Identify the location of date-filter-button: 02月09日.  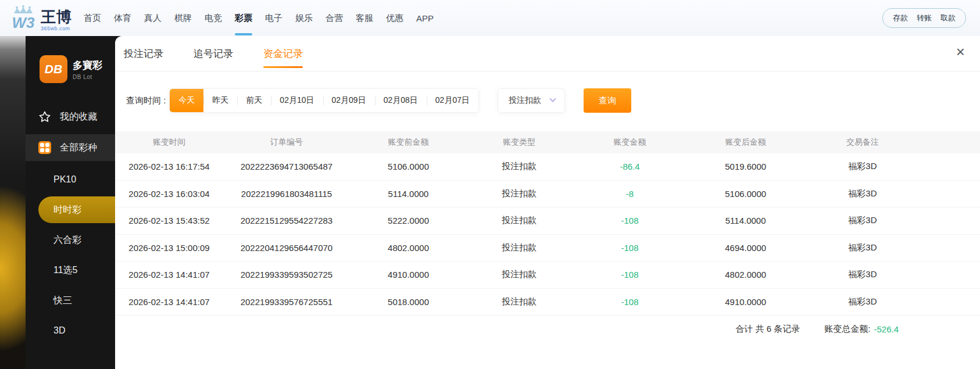
(349, 101).